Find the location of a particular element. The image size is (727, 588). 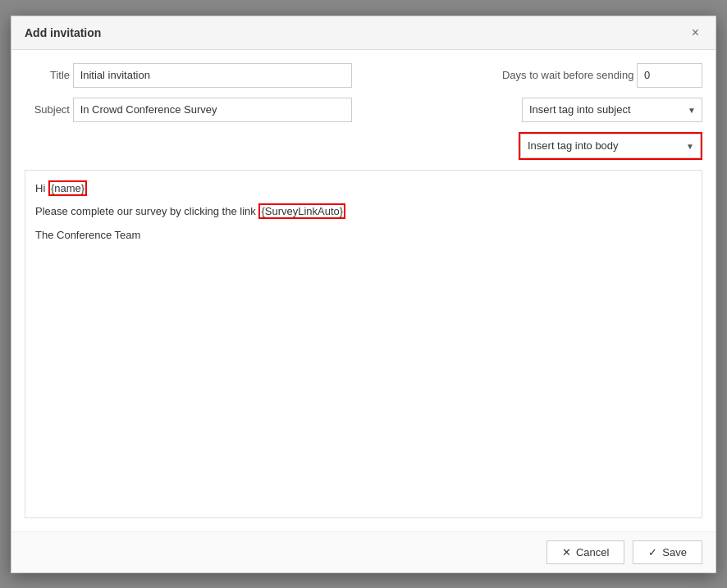

close-button: × is located at coordinates (696, 33).